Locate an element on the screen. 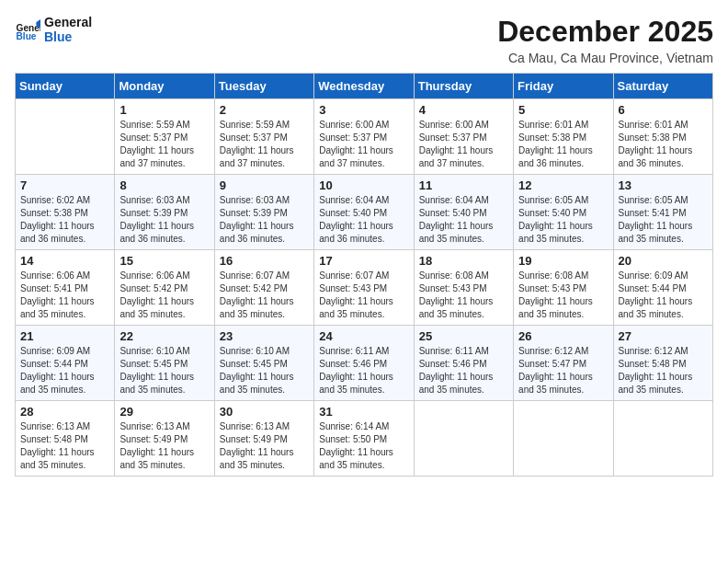 Image resolution: width=728 pixels, height=563 pixels. calendar-subtitle: Ca Mau, Ca Mau Province, Vietnam is located at coordinates (605, 58).